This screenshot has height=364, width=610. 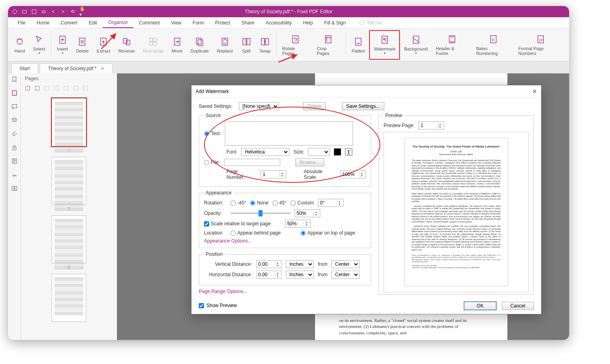 I want to click on attachments-icon, so click(x=14, y=134).